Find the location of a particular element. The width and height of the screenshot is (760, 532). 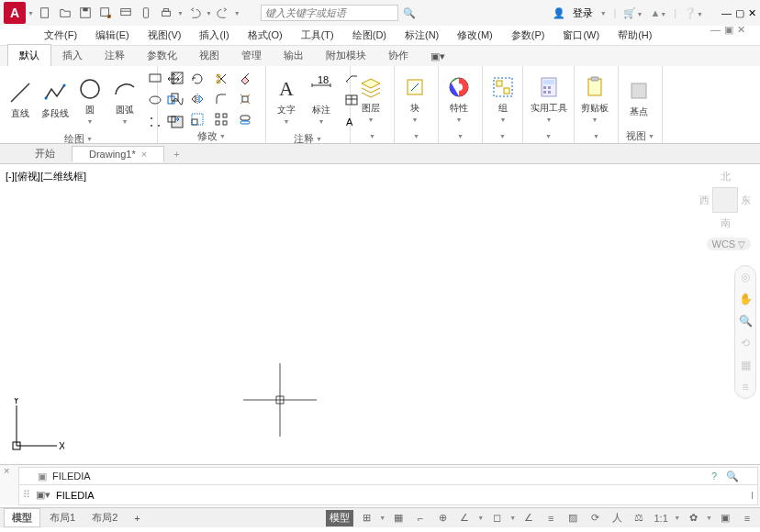

circle-button: 圆▼ is located at coordinates (90, 101).